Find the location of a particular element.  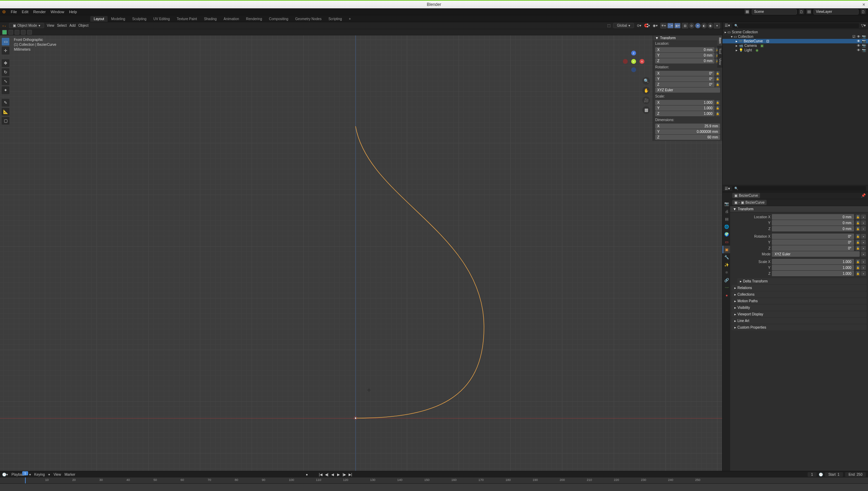

dim-y-field: Y0.000008 mm is located at coordinates (687, 132).